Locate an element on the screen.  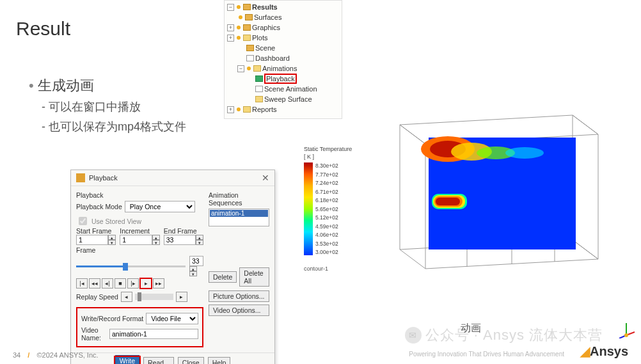
playback-mode-label: Playback Mode is located at coordinates (99, 207).